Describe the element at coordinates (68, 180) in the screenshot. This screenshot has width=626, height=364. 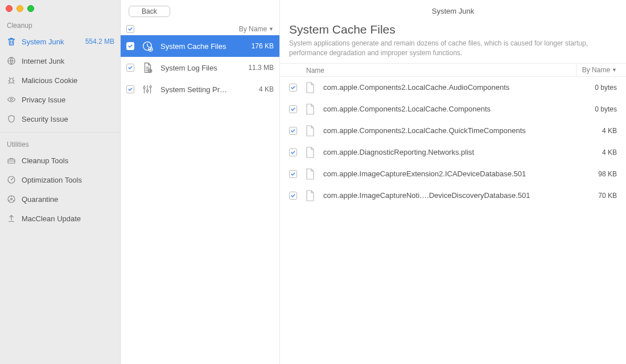
I see `sidebar-item-label: Optimization Tools` at that location.